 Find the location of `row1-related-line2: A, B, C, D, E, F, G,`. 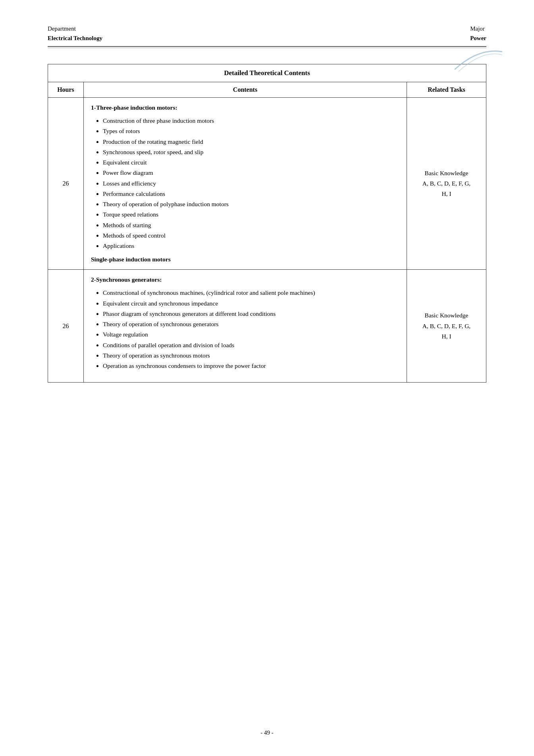

row1-related-line2: A, B, C, D, E, F, G, is located at coordinates (446, 184).